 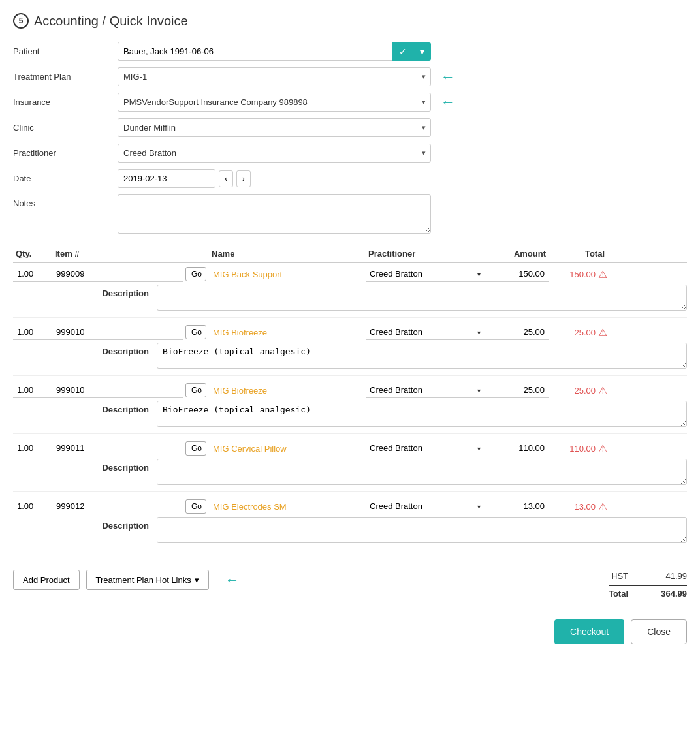 What do you see at coordinates (350, 102) in the screenshot?
I see `insurance-row: Insurance PMSVendorSupport Insurance Com…` at bounding box center [350, 102].